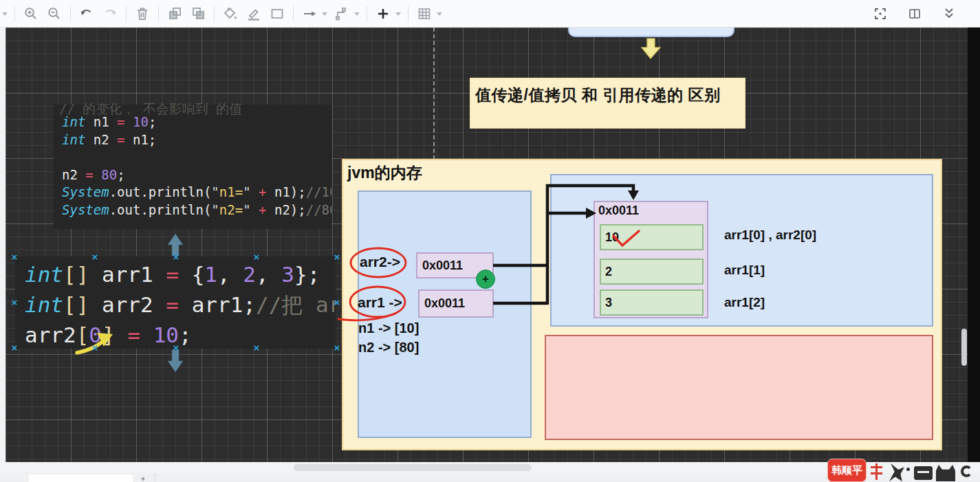  I want to click on page-tab-divider, so click(155, 477).